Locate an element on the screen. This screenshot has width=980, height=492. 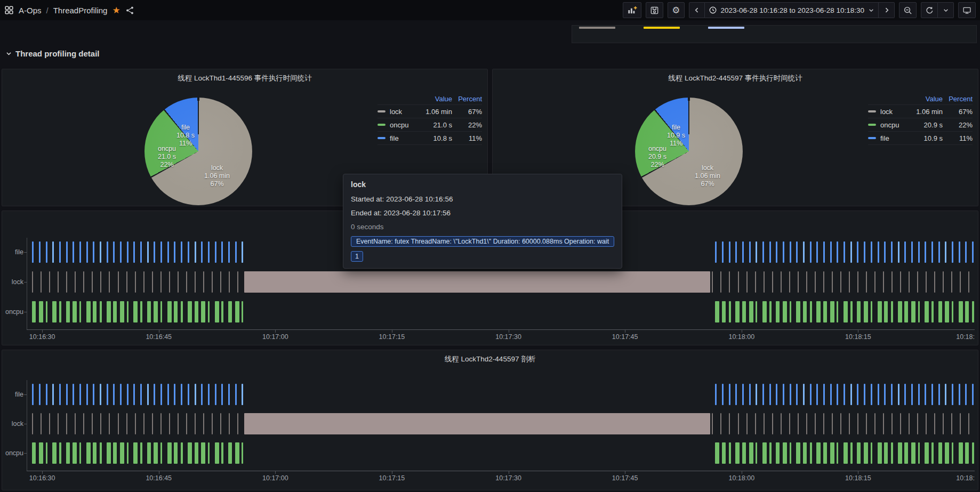
legend-percent: 67% is located at coordinates (958, 112).